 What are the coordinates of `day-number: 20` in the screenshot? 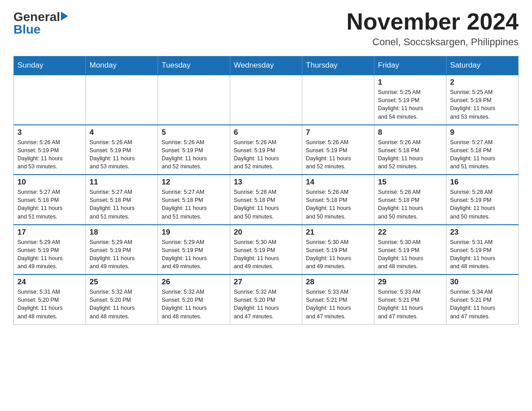 It's located at (266, 232).